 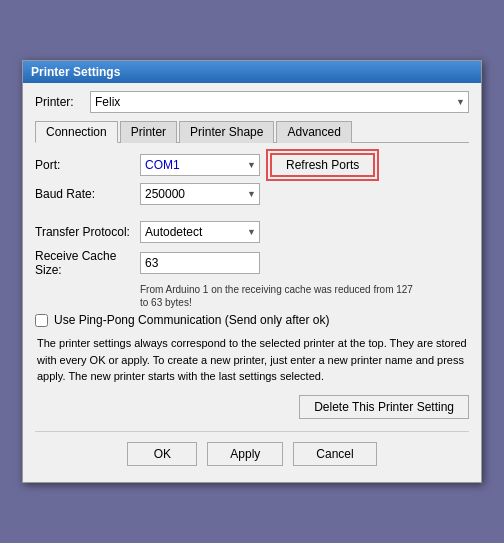 What do you see at coordinates (192, 320) in the screenshot?
I see `ping-pong-label: Use Ping-Pong Communication (Send only a…` at bounding box center [192, 320].